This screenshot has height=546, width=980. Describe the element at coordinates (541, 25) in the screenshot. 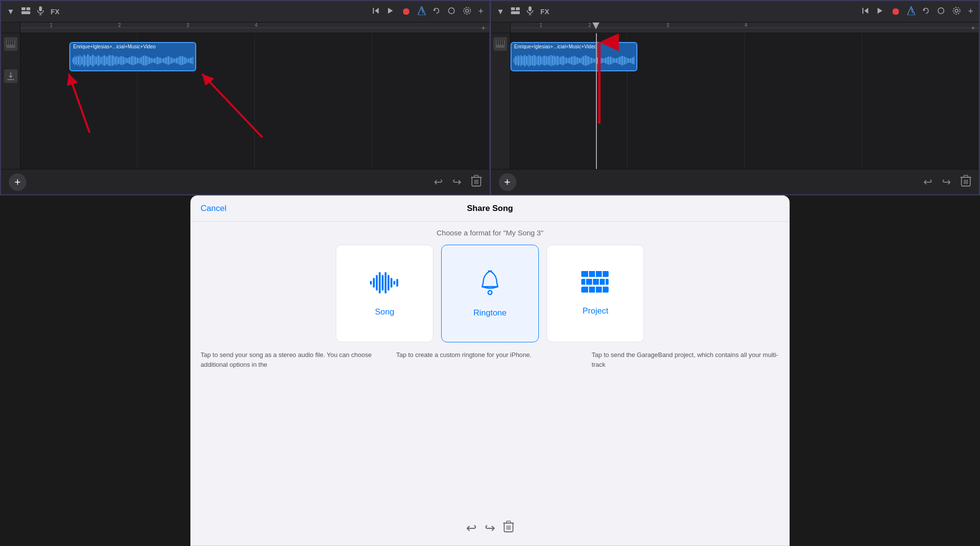

I see `right-ruler-mark-1: 1` at that location.